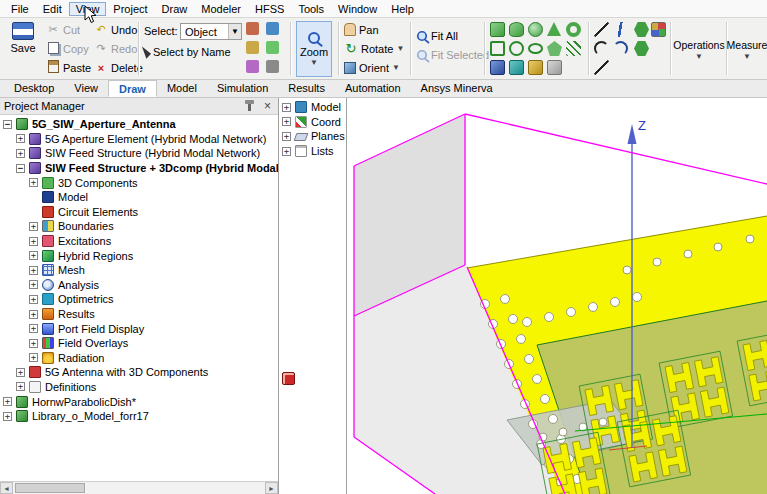 Image resolution: width=767 pixels, height=494 pixels. What do you see at coordinates (242, 88) in the screenshot?
I see `ribbon-tab: Simulation` at bounding box center [242, 88].